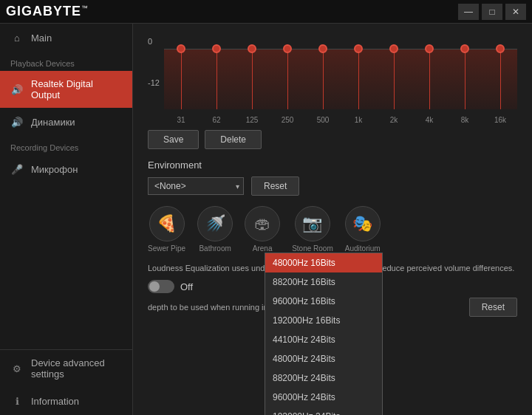 Image resolution: width=532 pixels, height=415 pixels. What do you see at coordinates (262, 229) in the screenshot?
I see `env-icon-arena: 🏟 Arena` at bounding box center [262, 229].